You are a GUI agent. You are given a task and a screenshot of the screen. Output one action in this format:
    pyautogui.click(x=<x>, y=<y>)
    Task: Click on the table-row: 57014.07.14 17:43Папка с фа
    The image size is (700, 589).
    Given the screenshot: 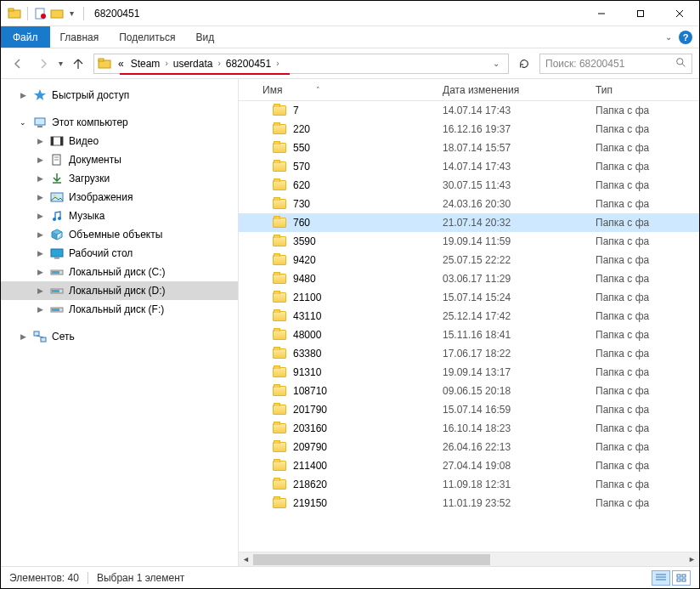 What is the action you would take?
    pyautogui.click(x=469, y=167)
    